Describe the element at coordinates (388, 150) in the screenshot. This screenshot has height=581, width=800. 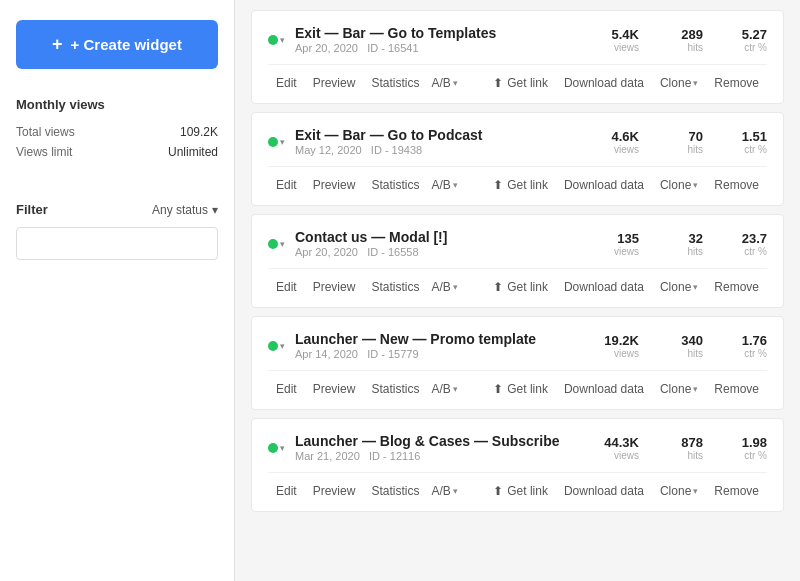
I see `widget-meta: May 12, 2020 ID - 19438` at that location.